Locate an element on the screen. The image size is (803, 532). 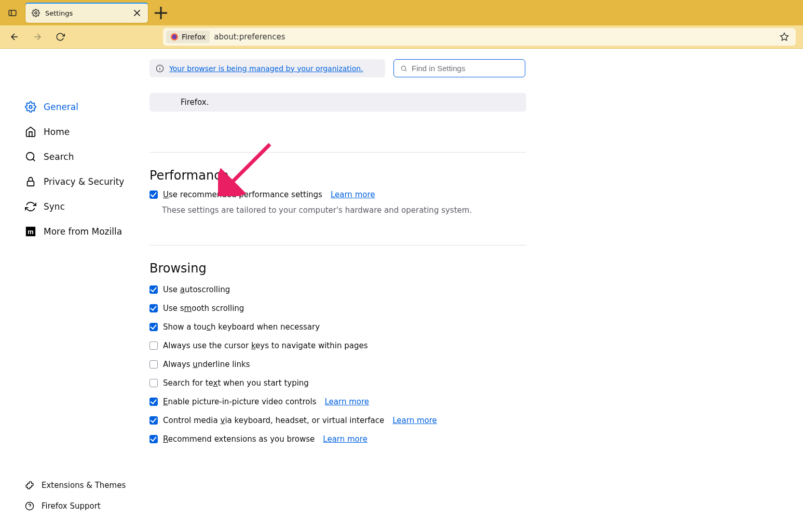
policy-link: Your browser is being managed by your or… is located at coordinates (266, 69).